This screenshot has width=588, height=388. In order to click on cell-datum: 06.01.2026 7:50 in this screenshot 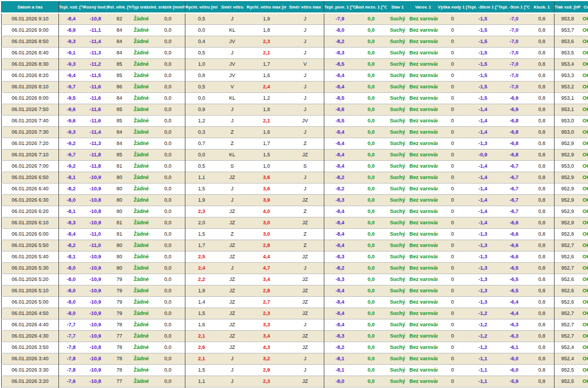, I will do `click(31, 109)`.